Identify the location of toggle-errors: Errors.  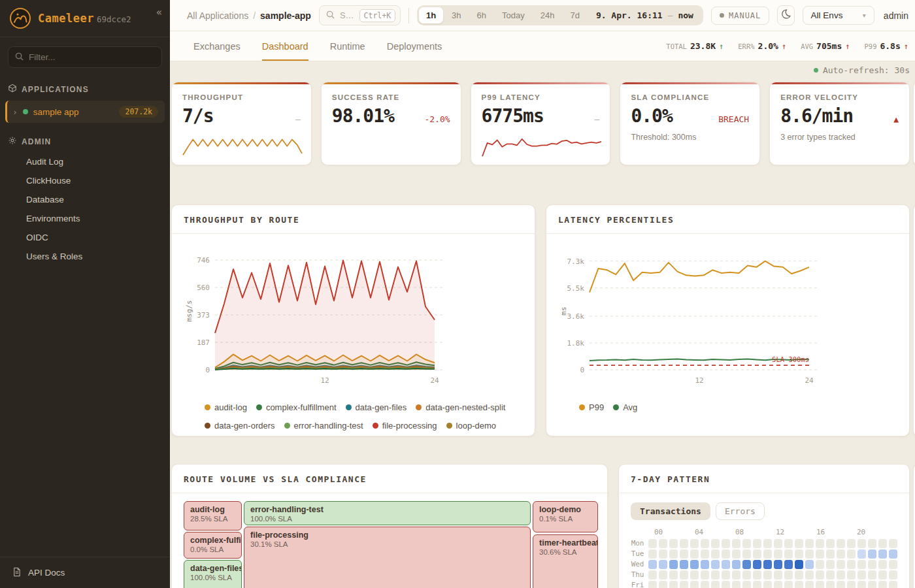
(740, 511).